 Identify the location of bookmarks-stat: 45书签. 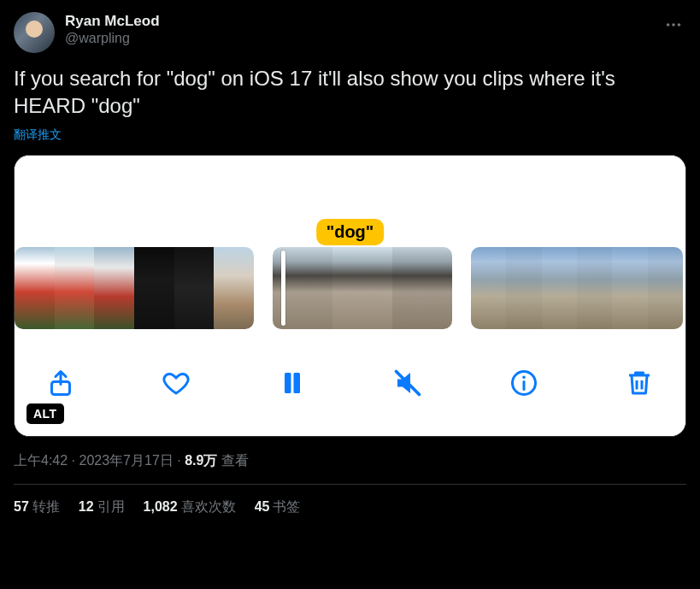
(278, 508).